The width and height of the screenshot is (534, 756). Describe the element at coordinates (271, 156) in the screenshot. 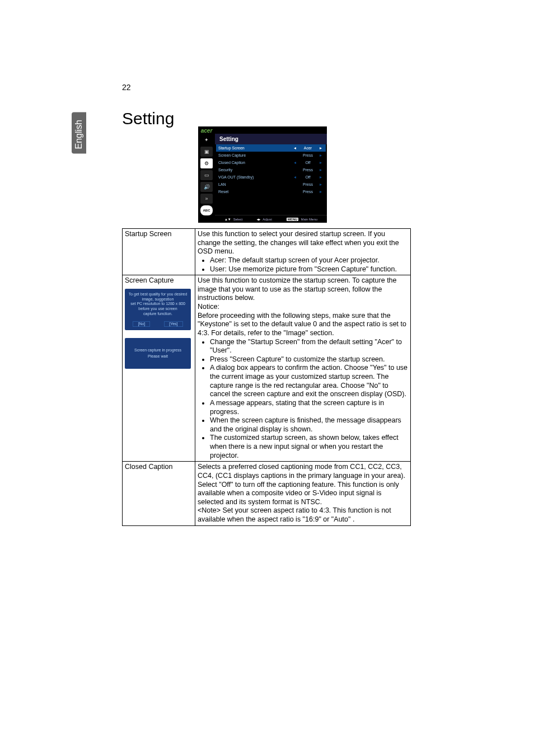

I see `osd-row: Screen CapturePress▸` at that location.